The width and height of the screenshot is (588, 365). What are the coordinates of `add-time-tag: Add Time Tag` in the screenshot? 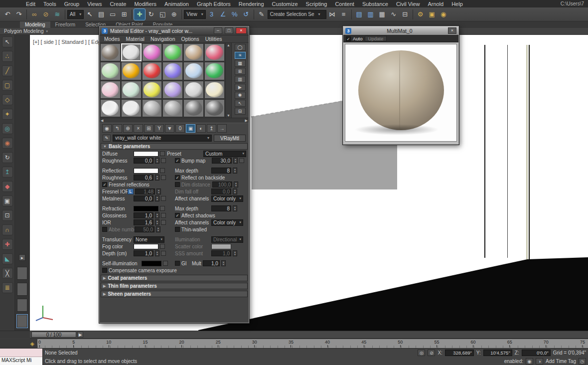 It's located at (561, 361).